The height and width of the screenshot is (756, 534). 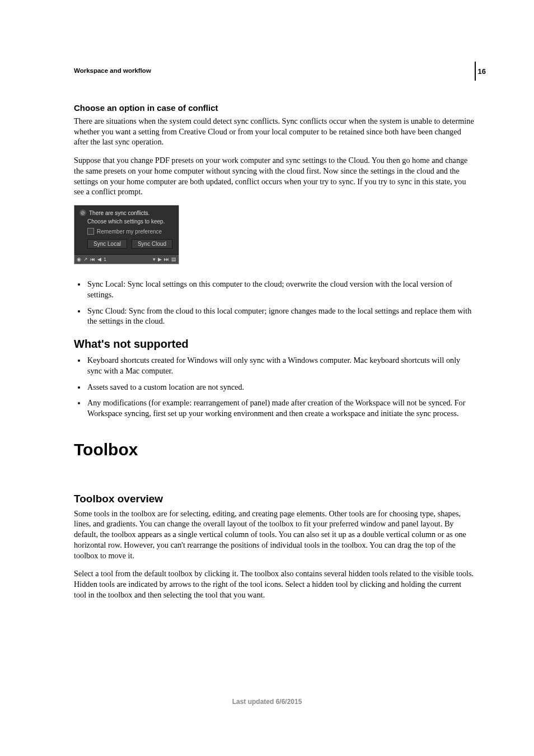 I want to click on remember-checkbox, so click(x=91, y=231).